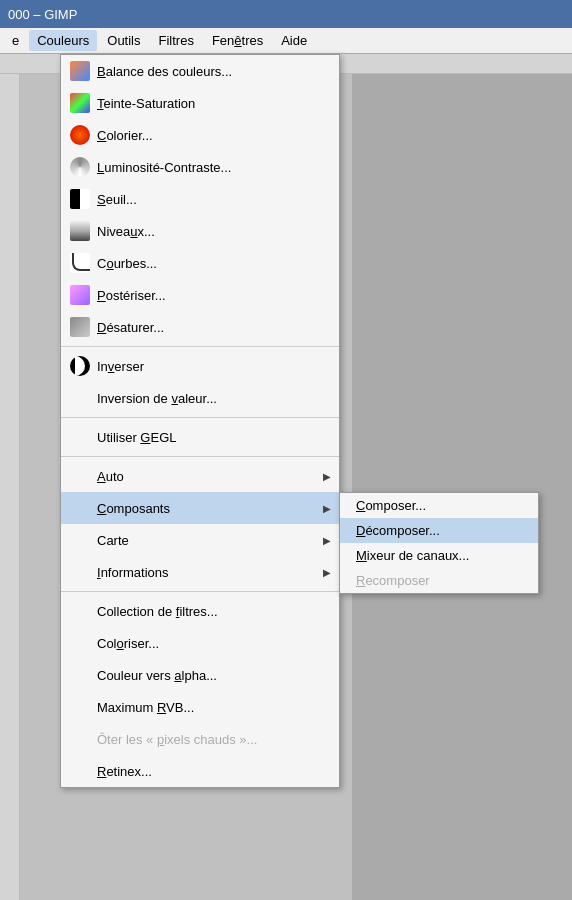 The width and height of the screenshot is (572, 900). What do you see at coordinates (80, 327) in the screenshot?
I see `desaturer-icon` at bounding box center [80, 327].